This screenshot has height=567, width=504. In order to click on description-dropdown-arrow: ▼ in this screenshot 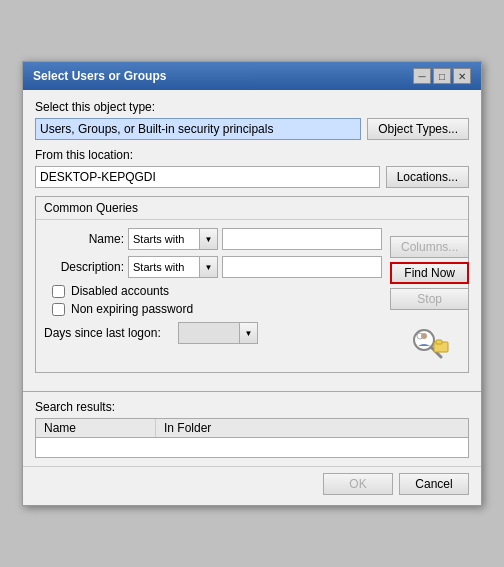, I will do `click(208, 267)`.